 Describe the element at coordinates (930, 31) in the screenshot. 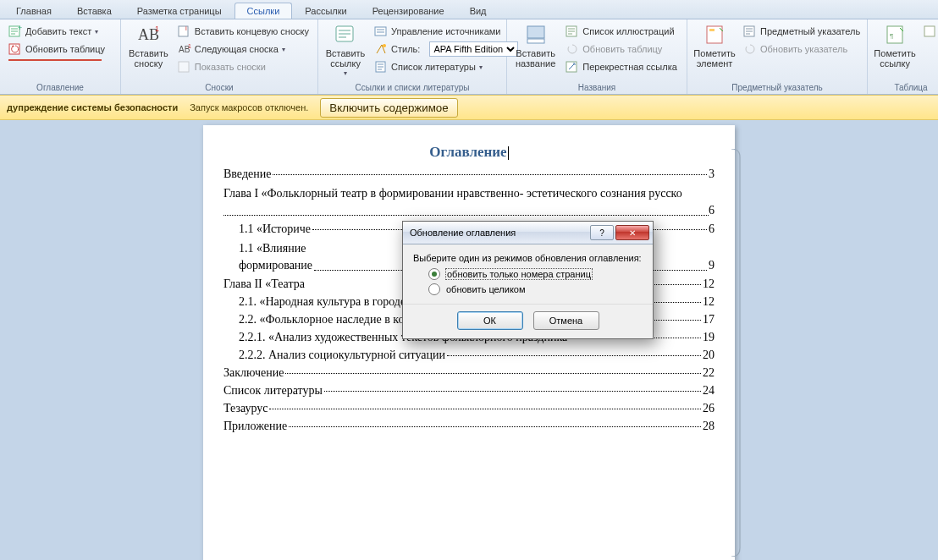

I see `ta-icon` at that location.